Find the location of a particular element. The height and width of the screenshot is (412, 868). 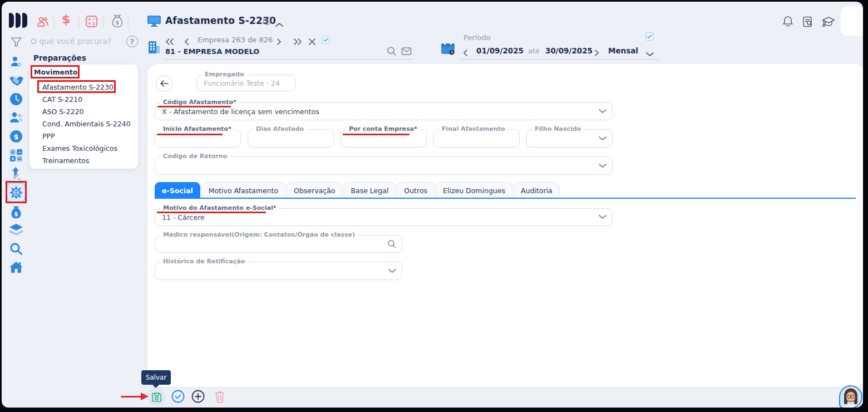

dias-afastado-label: Dias Afastado is located at coordinates (280, 129).